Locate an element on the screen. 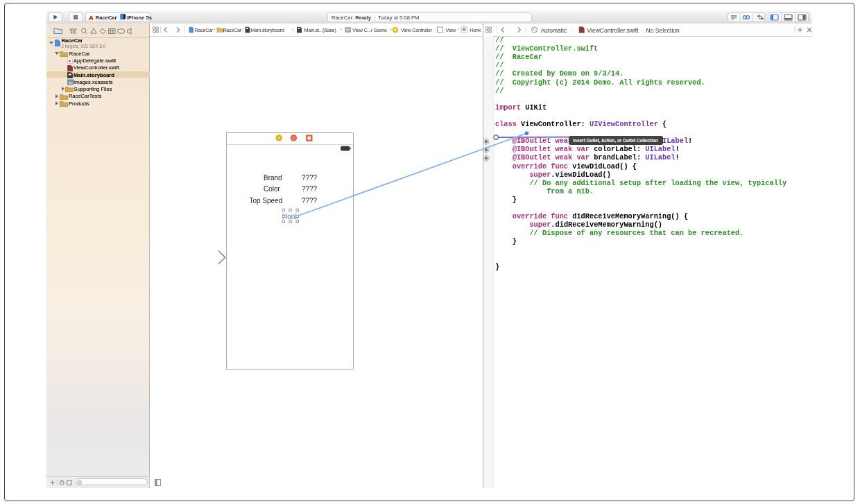 This screenshot has height=504, width=860. svg-text: A is located at coordinates (92, 17).